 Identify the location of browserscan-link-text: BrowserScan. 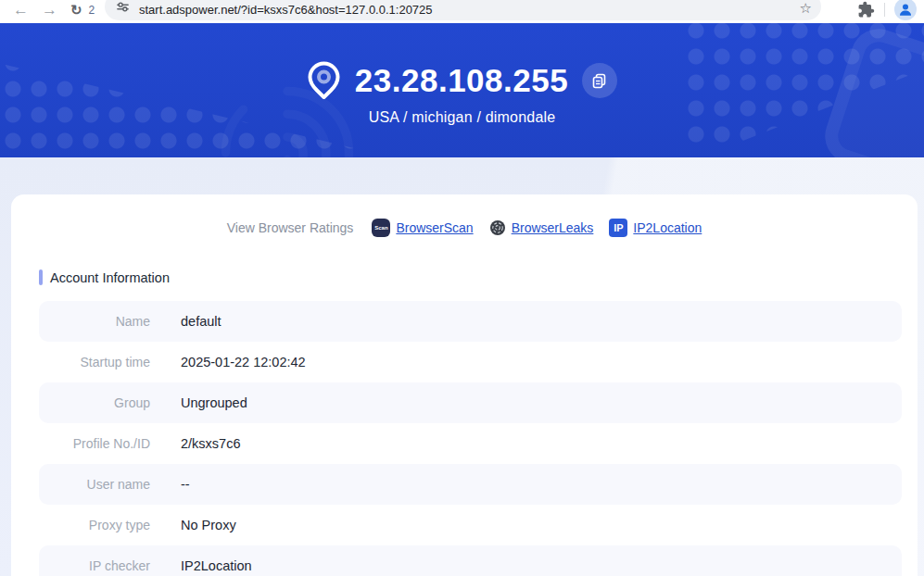
(434, 228).